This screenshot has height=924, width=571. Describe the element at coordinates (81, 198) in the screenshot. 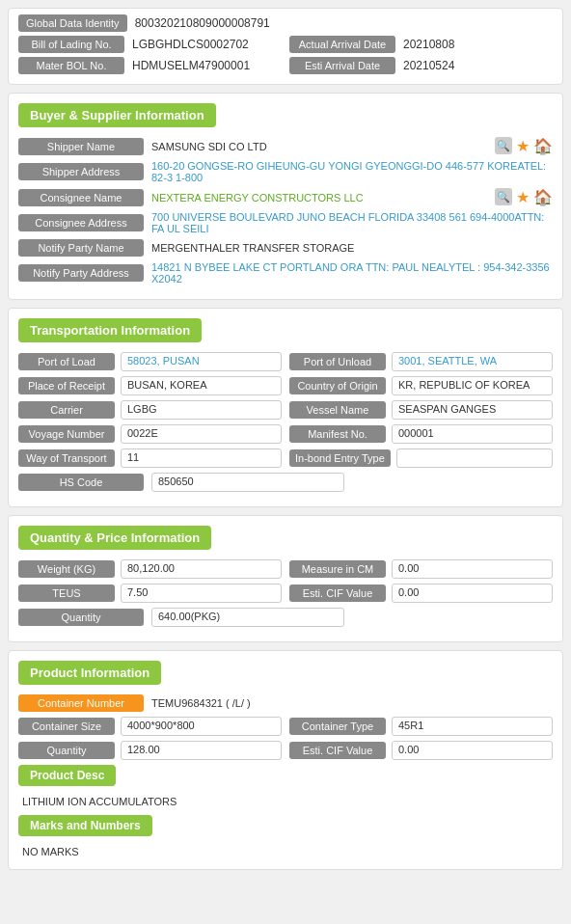

I see `consignee-name-label: Consignee Name` at that location.